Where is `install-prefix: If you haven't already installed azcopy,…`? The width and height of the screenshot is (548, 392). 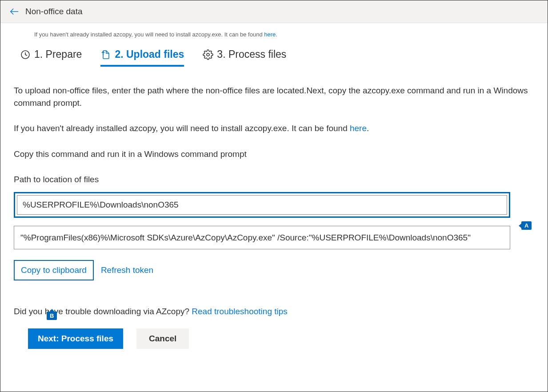
install-prefix: If you haven't already installed azcopy,… is located at coordinates (182, 128).